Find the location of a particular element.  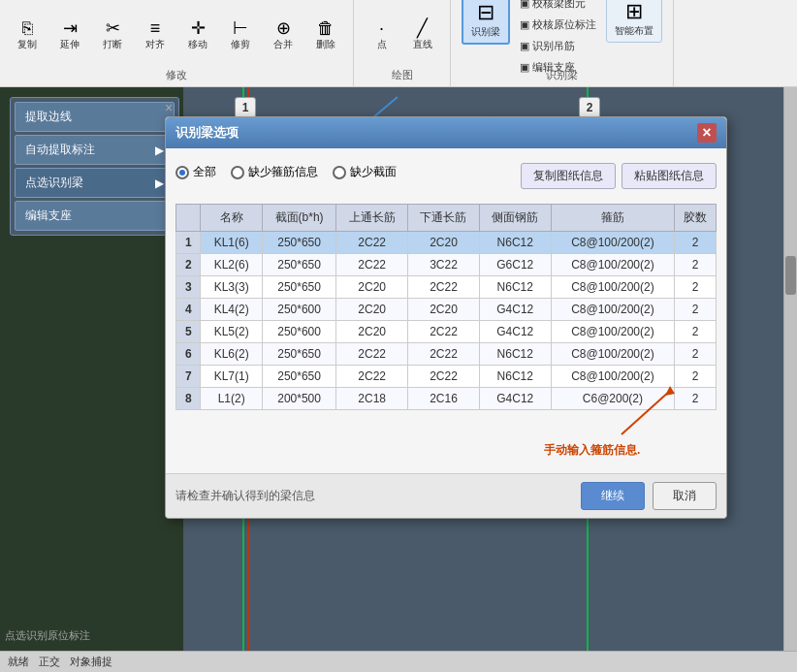

table-row: 5 KL5(2) 250*600 2C20 2C22 G4C12 C8@100/… is located at coordinates (446, 332).